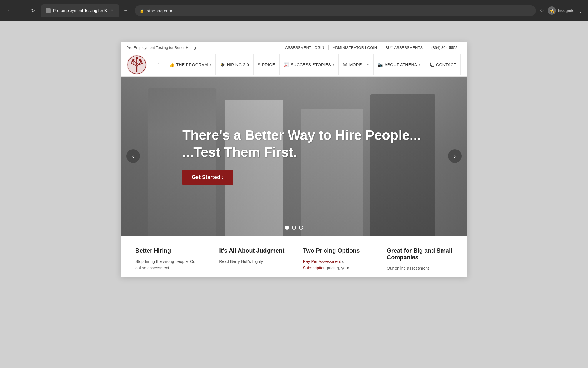 This screenshot has height=368, width=588. I want to click on slider-dots, so click(294, 228).